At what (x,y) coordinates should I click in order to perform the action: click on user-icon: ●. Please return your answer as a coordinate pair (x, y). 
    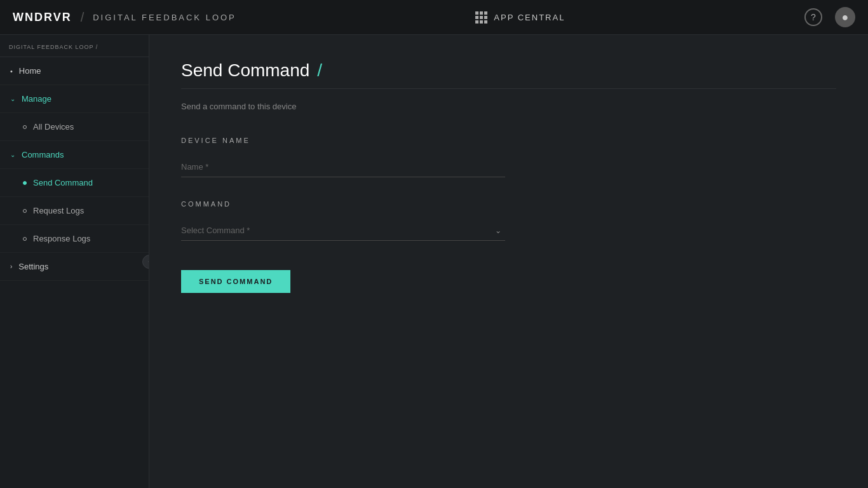
    Looking at the image, I should click on (845, 18).